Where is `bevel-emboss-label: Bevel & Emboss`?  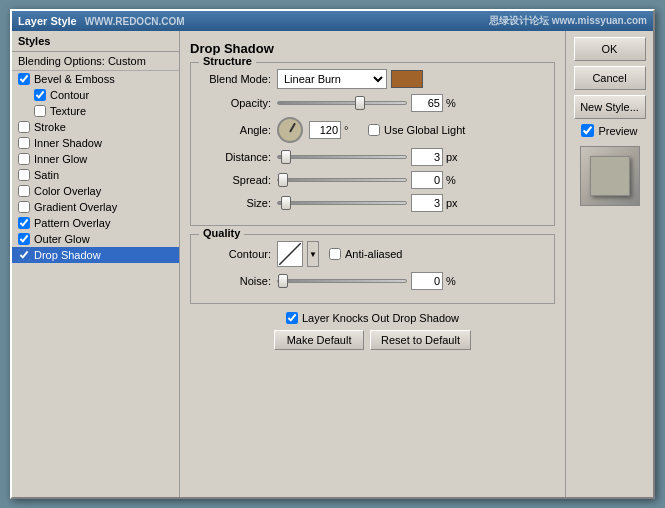
bevel-emboss-label: Bevel & Emboss is located at coordinates (74, 79).